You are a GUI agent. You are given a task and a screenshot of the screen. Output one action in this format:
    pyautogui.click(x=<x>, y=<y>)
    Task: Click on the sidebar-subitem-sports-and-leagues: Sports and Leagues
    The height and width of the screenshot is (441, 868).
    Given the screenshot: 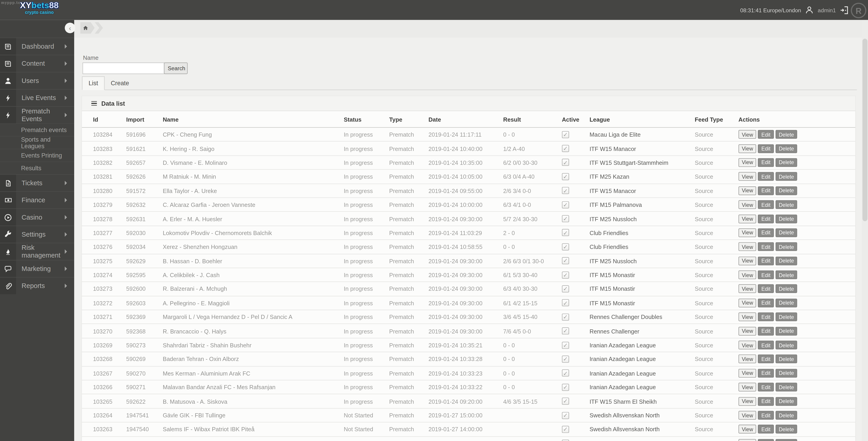 What is the action you would take?
    pyautogui.click(x=37, y=142)
    